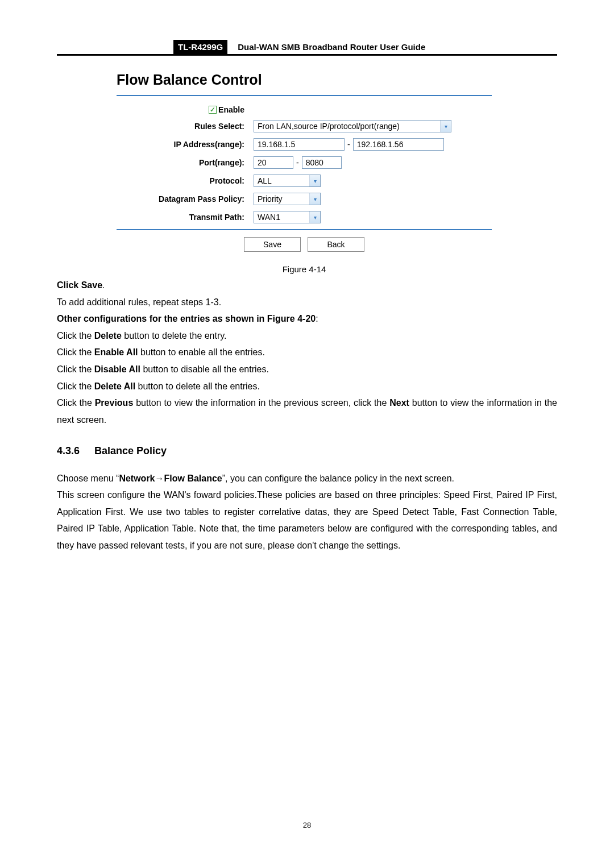 The height and width of the screenshot is (868, 614). Describe the element at coordinates (213, 110) in the screenshot. I see `checkmark-icon: ✓` at that location.